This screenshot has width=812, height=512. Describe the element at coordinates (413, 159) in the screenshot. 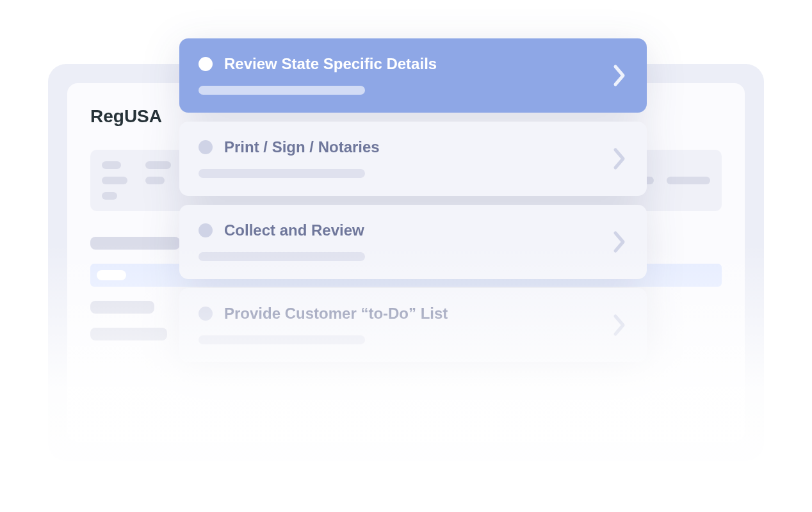

I see `step-print-sign-notaries: Print / Sign / Notaries` at that location.